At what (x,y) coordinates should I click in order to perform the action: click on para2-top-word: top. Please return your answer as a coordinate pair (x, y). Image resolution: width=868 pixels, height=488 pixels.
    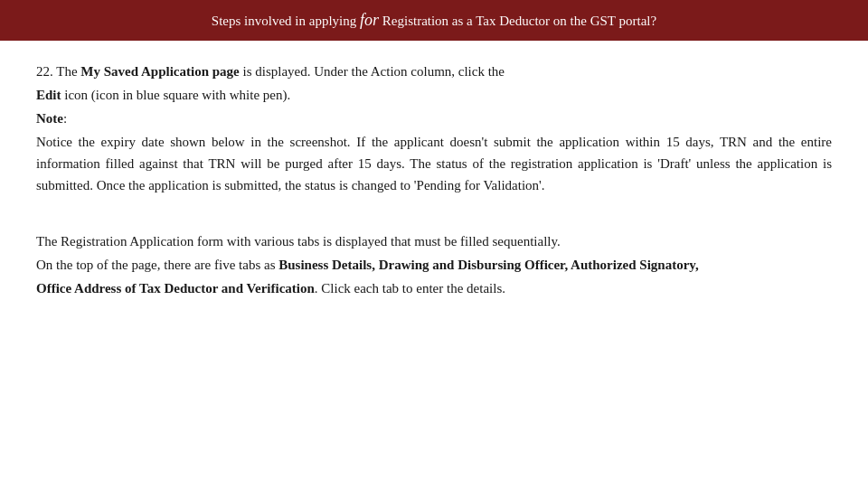
    Looking at the image, I should click on (85, 265).